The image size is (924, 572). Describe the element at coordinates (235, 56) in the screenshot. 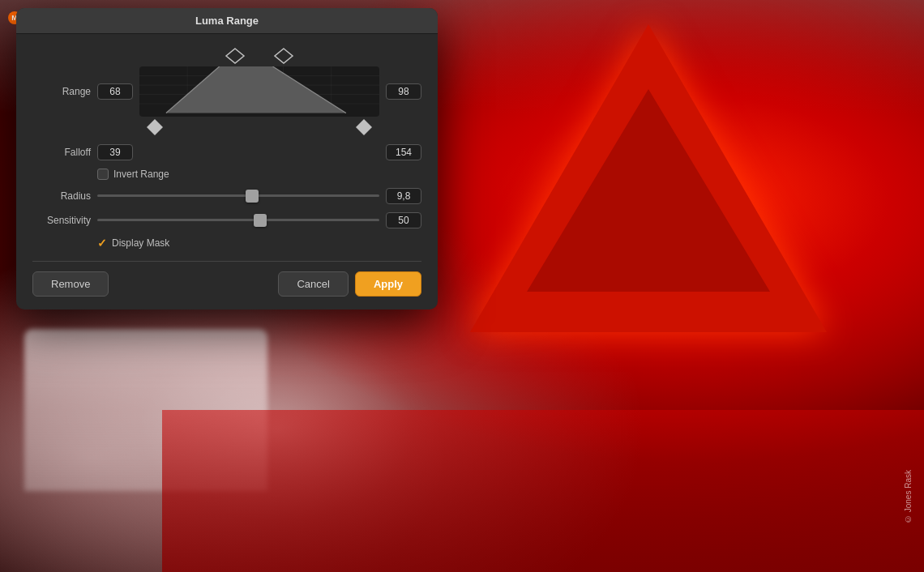

I see `handle-top-left` at that location.